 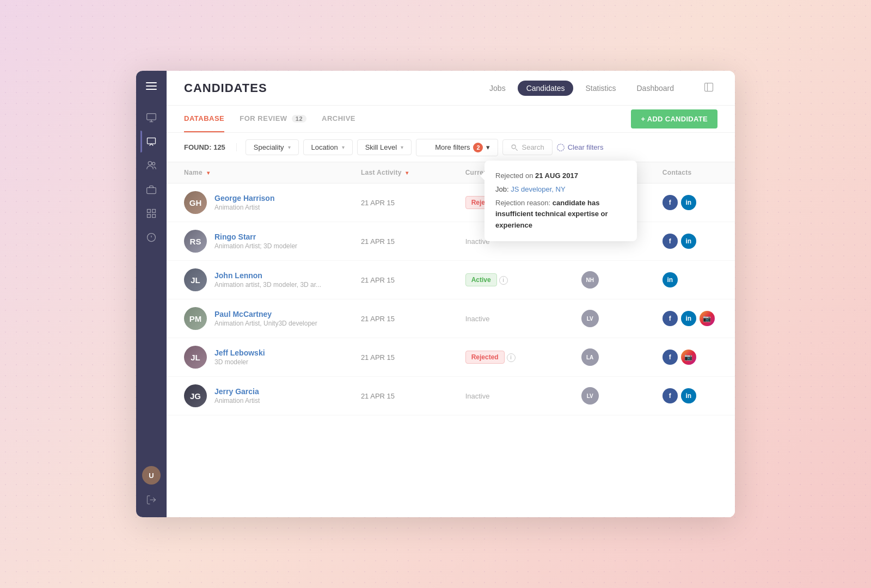 I want to click on sidebar-item-info, so click(x=151, y=237).